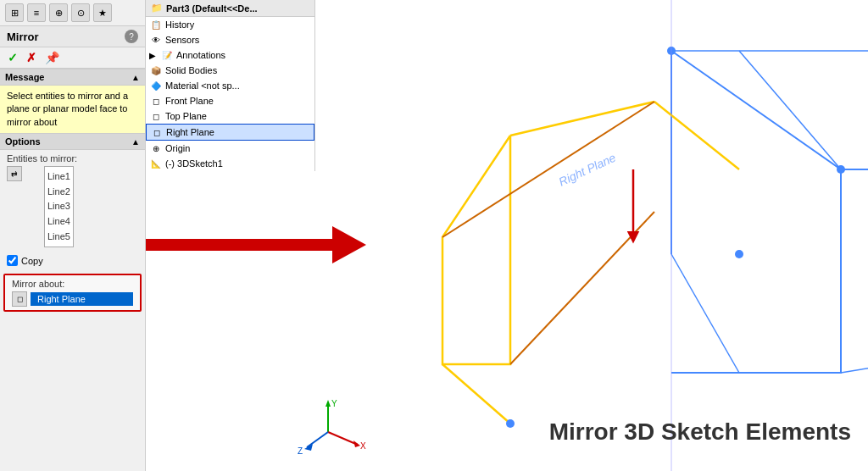 This screenshot has height=471, width=868. What do you see at coordinates (190, 132) in the screenshot?
I see `tree-item-label: Right Plane` at bounding box center [190, 132].